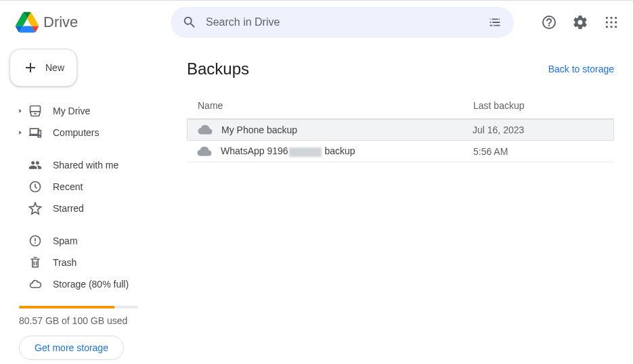 The image size is (633, 364). What do you see at coordinates (92, 22) in the screenshot?
I see `logo-group: Drive` at bounding box center [92, 22].